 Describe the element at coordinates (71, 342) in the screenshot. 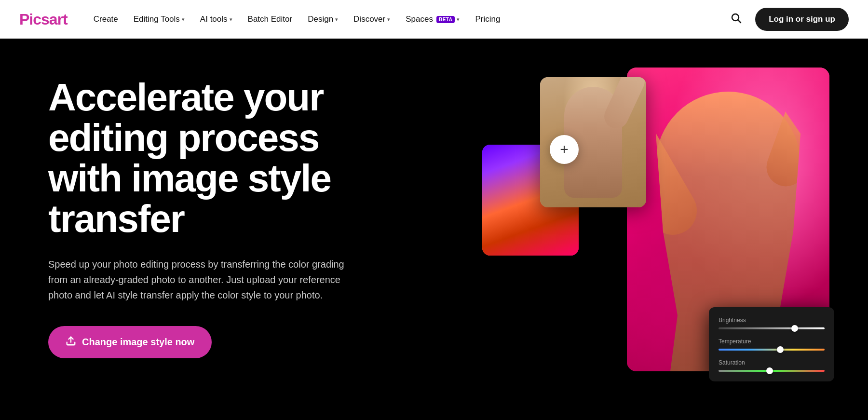

I see `upload-icon` at that location.